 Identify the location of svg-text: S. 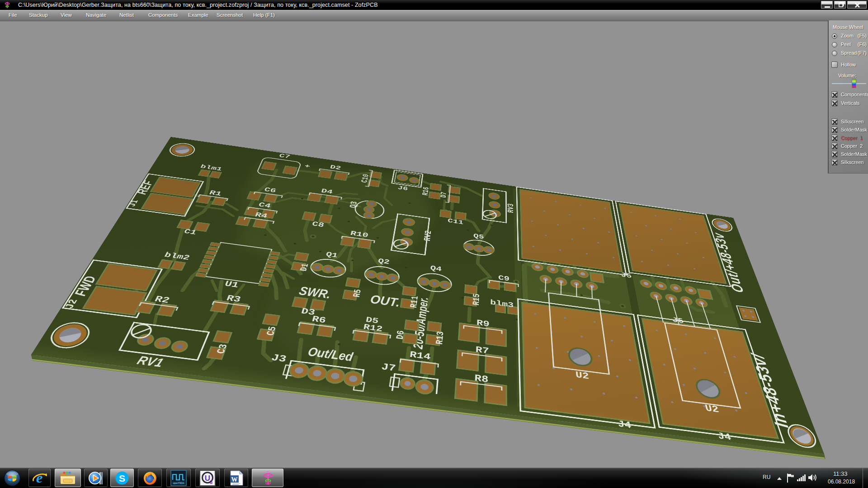
(122, 478).